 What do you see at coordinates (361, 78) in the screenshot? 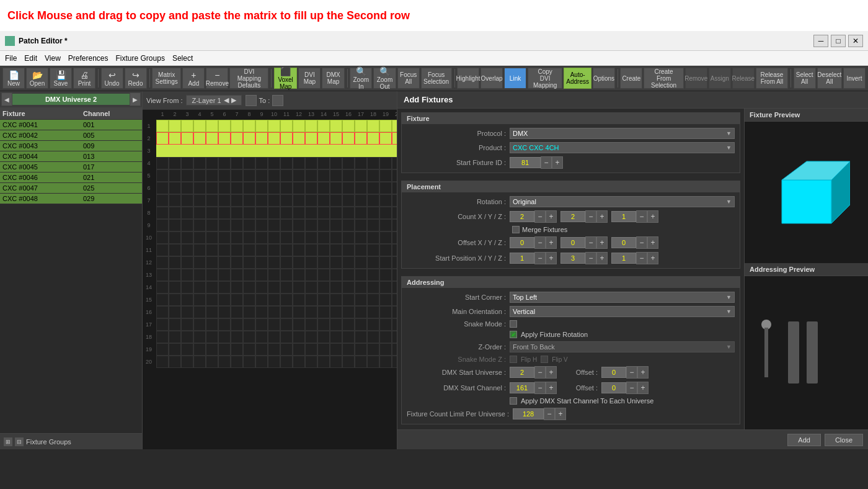
I see `zoom-in-button: 🔍 Zoom In` at bounding box center [361, 78].